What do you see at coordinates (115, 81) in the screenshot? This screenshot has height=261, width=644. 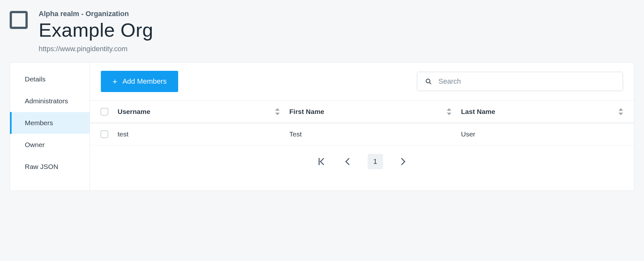 I see `plus-icon: +` at bounding box center [115, 81].